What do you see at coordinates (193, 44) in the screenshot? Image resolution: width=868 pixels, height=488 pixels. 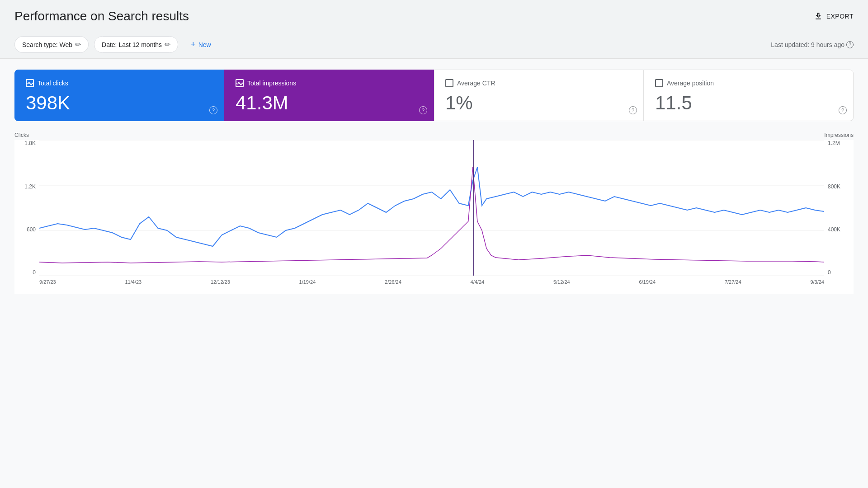 I see `plus-icon: +` at bounding box center [193, 44].